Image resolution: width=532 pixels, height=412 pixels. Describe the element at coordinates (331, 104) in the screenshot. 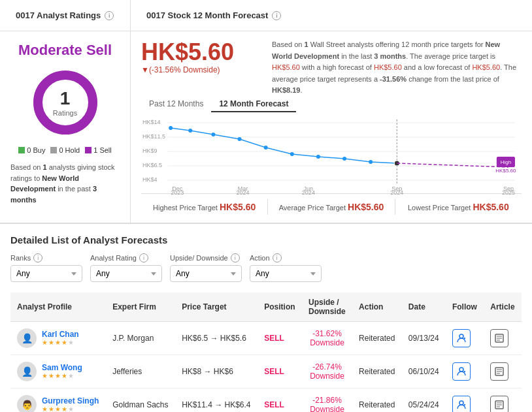

I see `chart-tabs: Past 12 Months 12 Month Forecast` at that location.